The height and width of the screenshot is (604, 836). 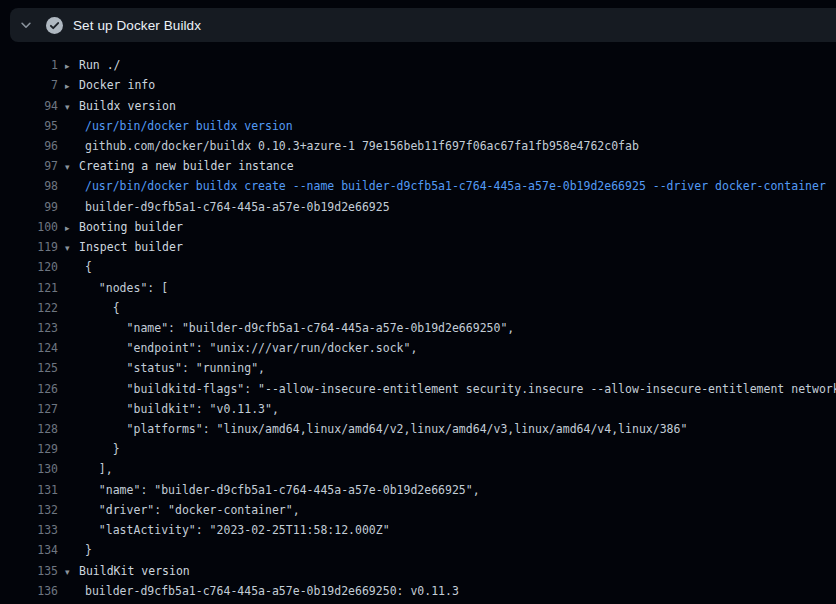 What do you see at coordinates (29, 409) in the screenshot?
I see `line-number: 127` at bounding box center [29, 409].